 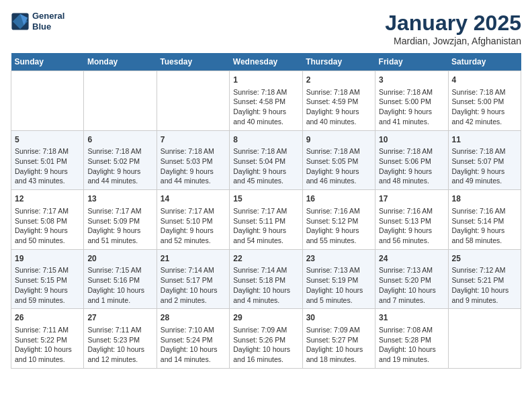 I want to click on day-number: 29, so click(x=266, y=318).